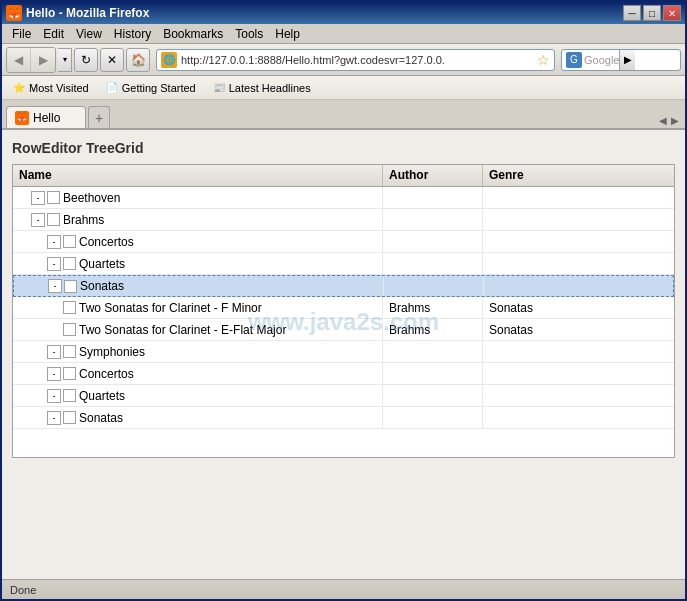 The height and width of the screenshot is (601, 687). Describe the element at coordinates (106, 242) in the screenshot. I see `row-label: Concertos` at that location.